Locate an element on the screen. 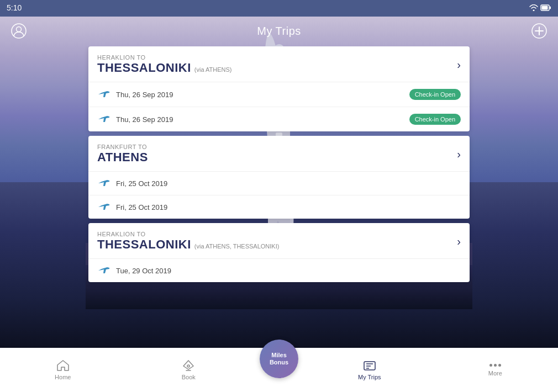 The image size is (558, 392). trip-via-3: (via ATHENS, THESSALONIKI) is located at coordinates (237, 246).